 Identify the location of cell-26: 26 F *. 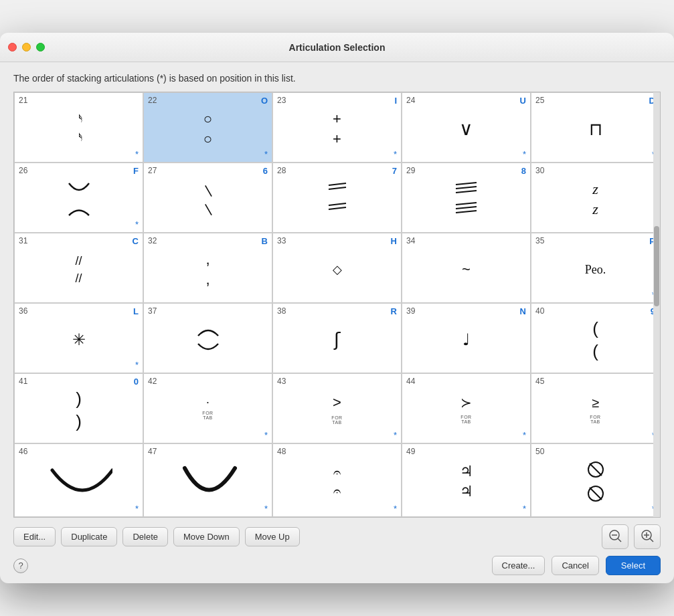
(79, 198).